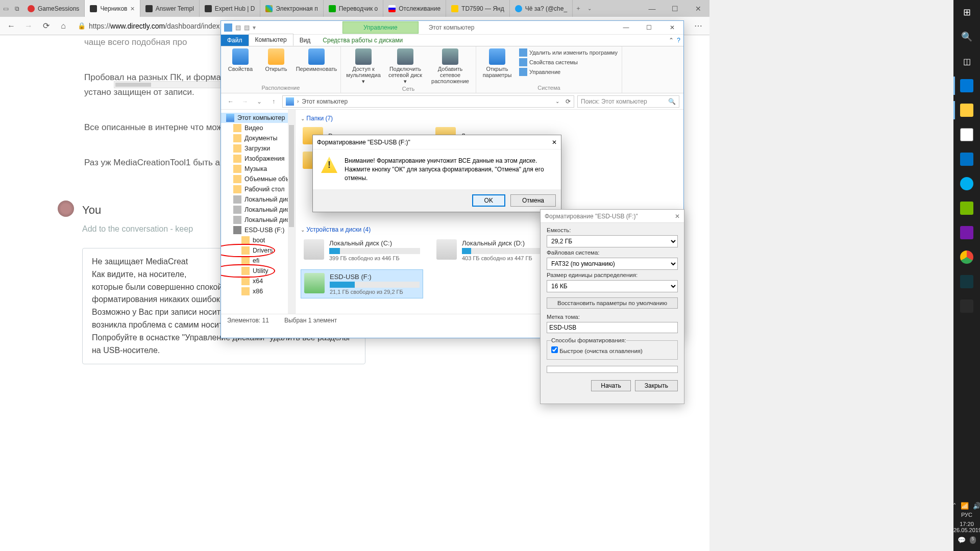 The height and width of the screenshot is (551, 980). I want to click on tree-this-pc: Этот компьютер, so click(258, 118).